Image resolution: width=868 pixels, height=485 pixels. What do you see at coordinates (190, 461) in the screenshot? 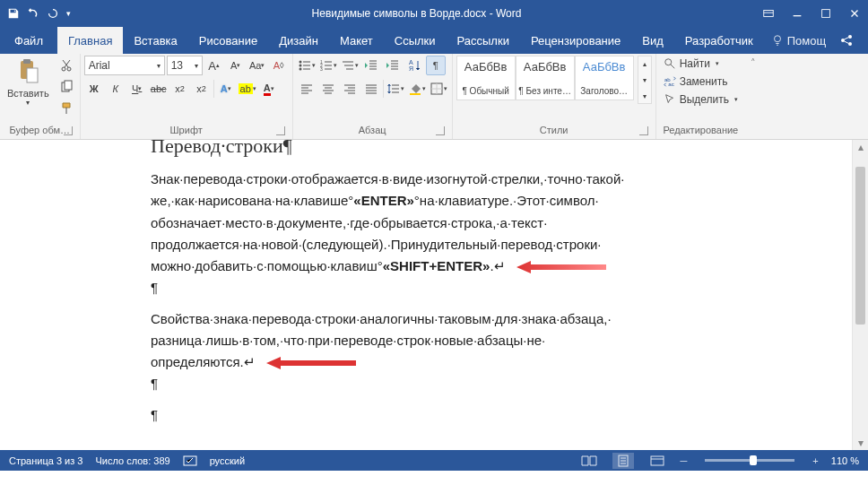
I see `proofing-icon` at bounding box center [190, 461].